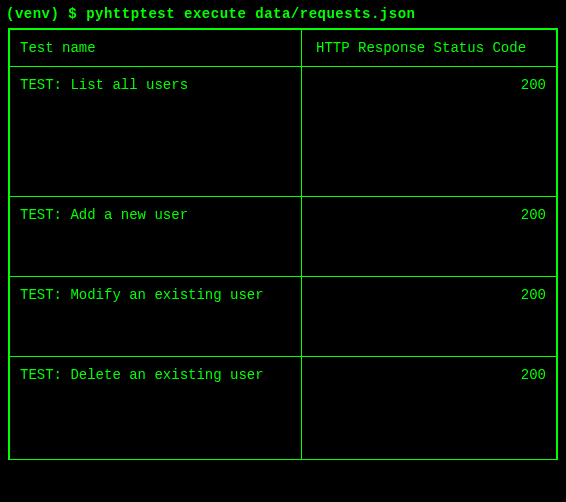 The width and height of the screenshot is (566, 502). What do you see at coordinates (156, 48) in the screenshot?
I see `header-test-name: Test name` at bounding box center [156, 48].